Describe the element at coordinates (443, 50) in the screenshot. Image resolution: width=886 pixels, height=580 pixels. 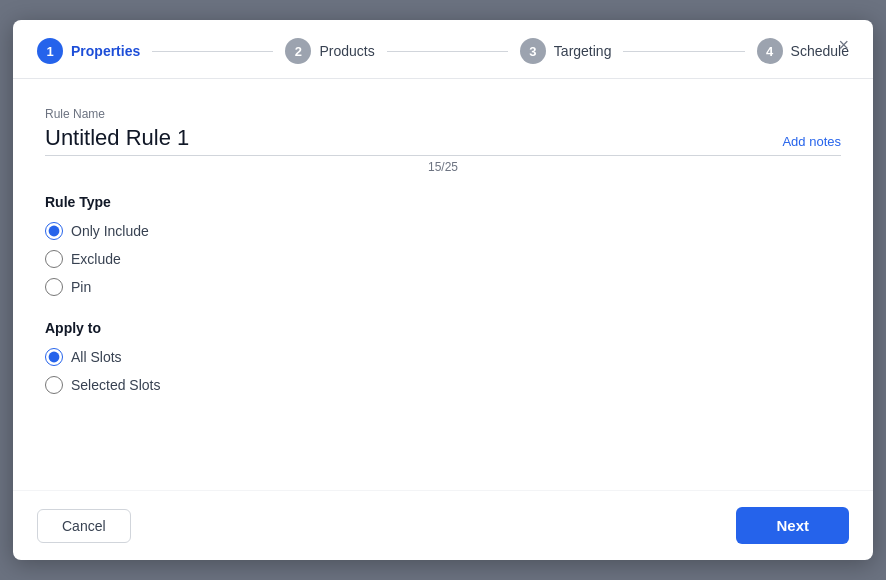
I see `modal-header: 1 Properties 2 Products 3 Targeting 4 Sc…` at that location.